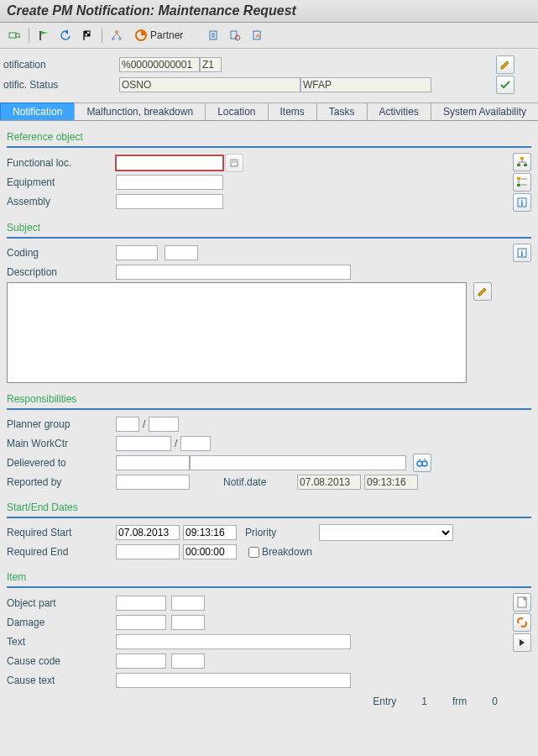 The image size is (538, 756). Describe the element at coordinates (159, 35) in the screenshot. I see `partner-button: Partner` at that location.